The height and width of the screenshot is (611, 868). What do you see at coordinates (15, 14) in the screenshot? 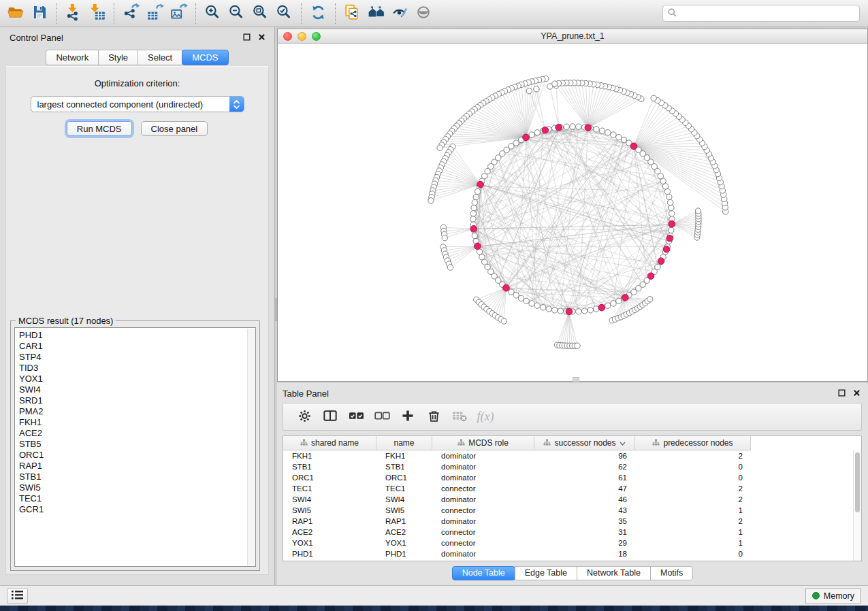
I see `open-file-button` at bounding box center [15, 14].